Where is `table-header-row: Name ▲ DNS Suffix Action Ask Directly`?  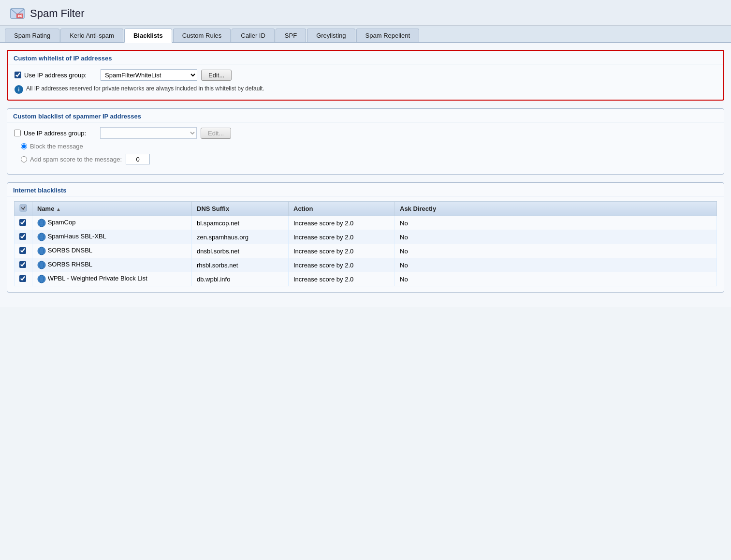
table-header-row: Name ▲ DNS Suffix Action Ask Directly is located at coordinates (366, 209).